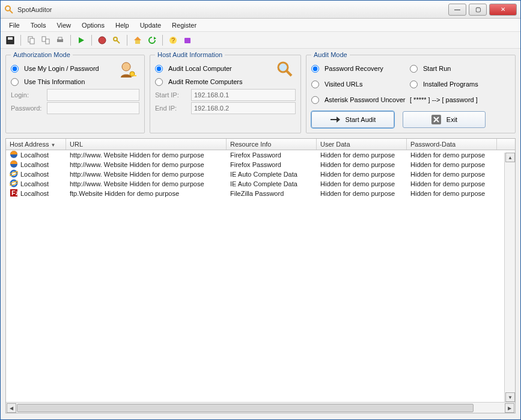 The height and width of the screenshot is (420, 521). I want to click on horizontal-scrollbar: ◀ ▶, so click(261, 407).